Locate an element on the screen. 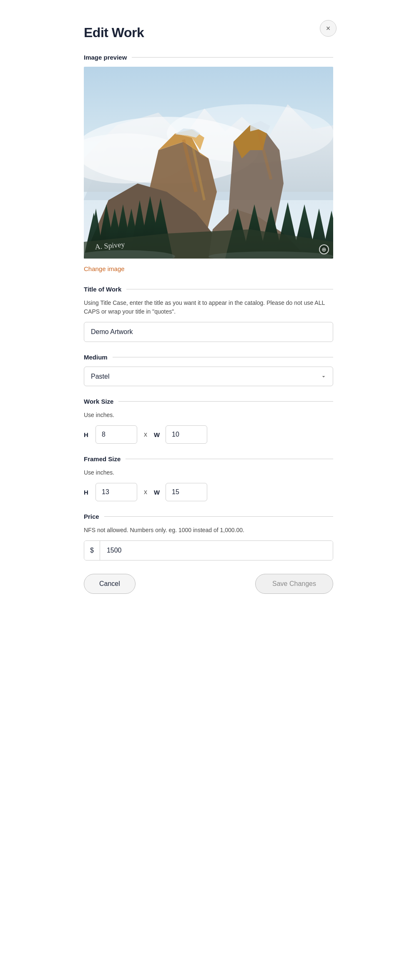 This screenshot has height=980, width=417. zoom-icon-symbol: ⊕ is located at coordinates (324, 249).